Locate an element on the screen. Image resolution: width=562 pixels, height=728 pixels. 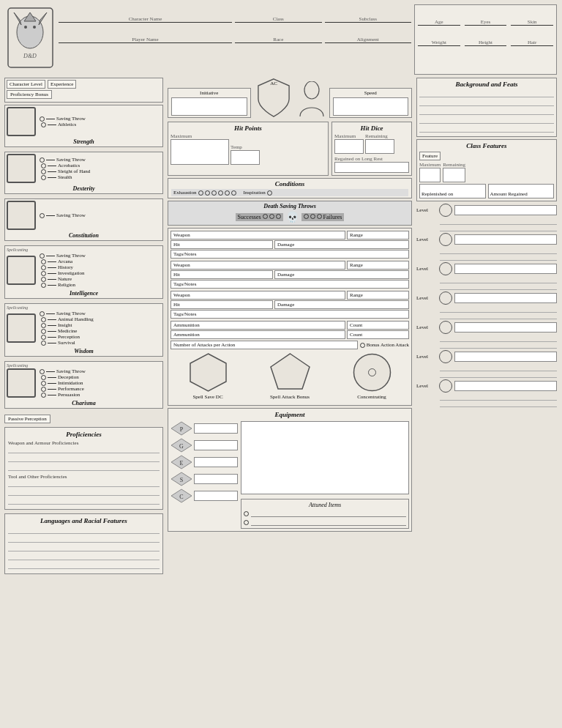
feature-max is located at coordinates (430, 175).